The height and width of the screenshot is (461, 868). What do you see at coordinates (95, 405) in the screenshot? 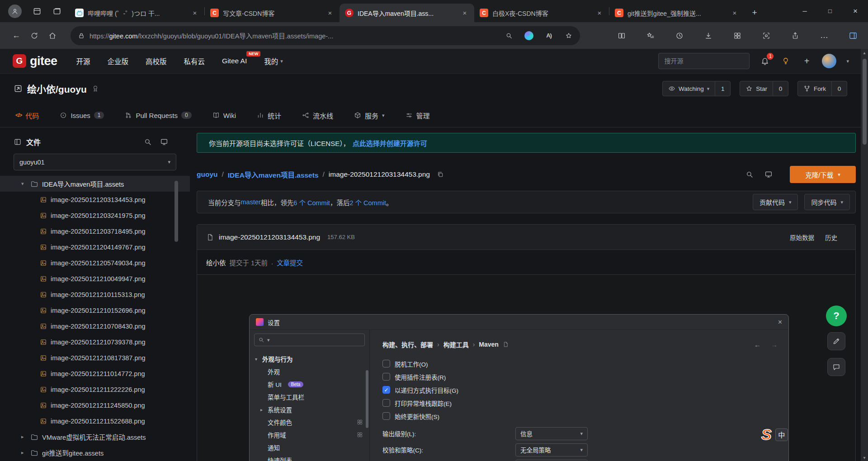
I see `tree-file-item: image-20250121211245850.png` at bounding box center [95, 405].